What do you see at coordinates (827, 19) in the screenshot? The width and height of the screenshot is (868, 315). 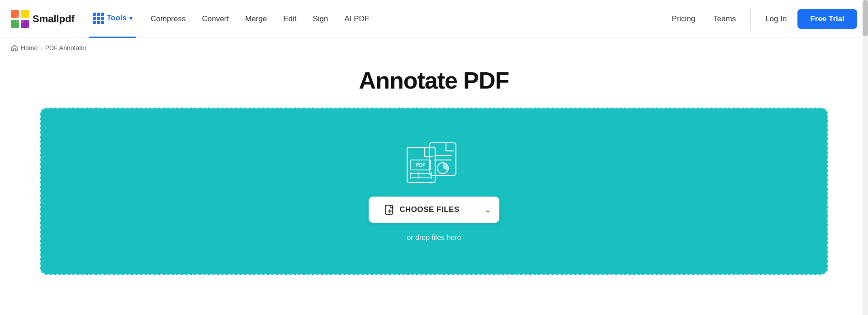 I see `free-trial-button: Free Trial` at bounding box center [827, 19].